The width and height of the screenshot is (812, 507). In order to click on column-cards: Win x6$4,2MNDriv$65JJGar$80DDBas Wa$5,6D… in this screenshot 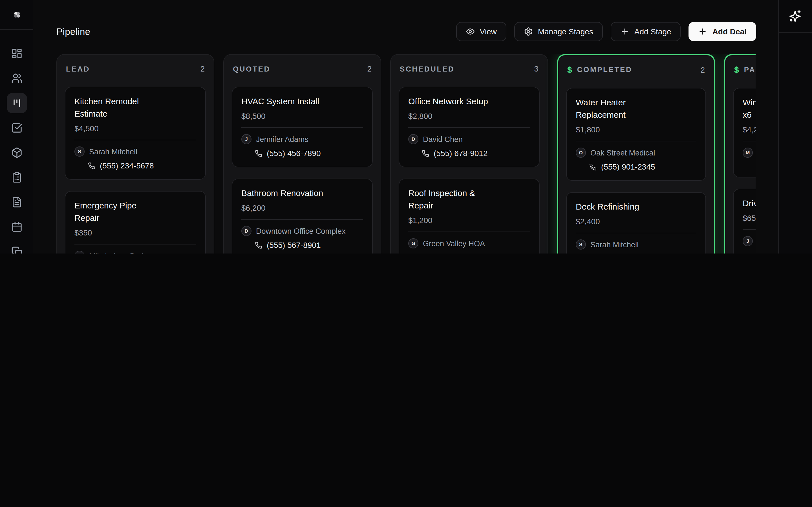, I will do `click(740, 164)`.